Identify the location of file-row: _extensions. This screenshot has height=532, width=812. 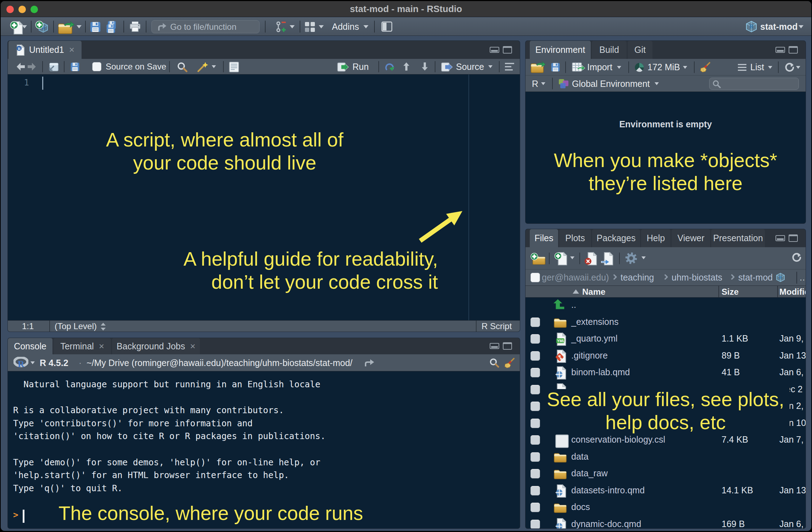
(666, 322).